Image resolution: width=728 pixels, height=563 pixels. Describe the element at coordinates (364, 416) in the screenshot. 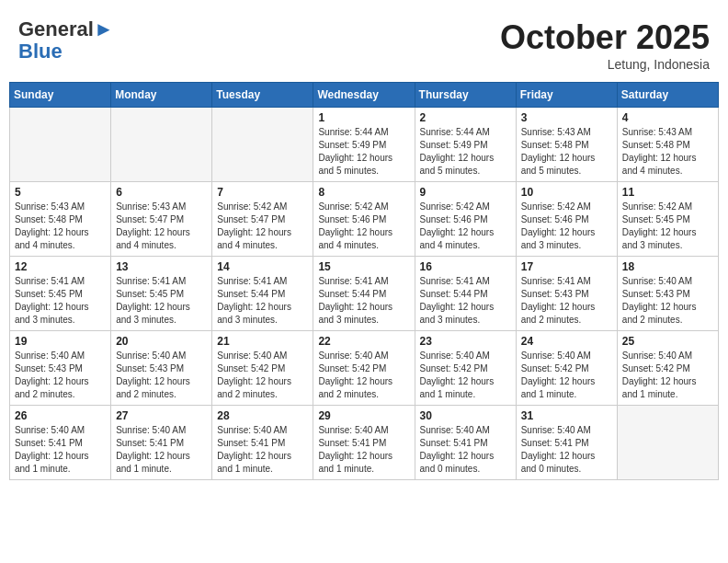

I see `day-number: 29` at that location.